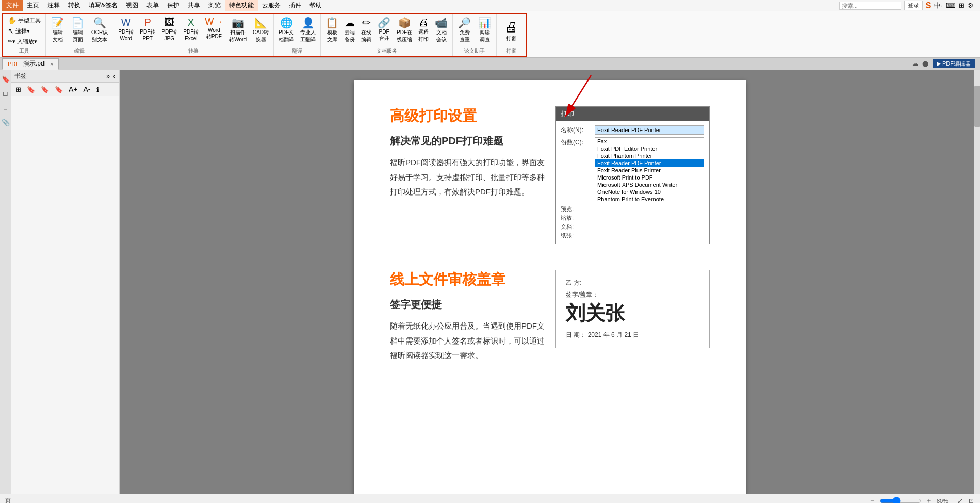 This screenshot has height=503, width=980. What do you see at coordinates (366, 30) in the screenshot?
I see `online-edit-button: ✏ 在线 编辑` at bounding box center [366, 30].